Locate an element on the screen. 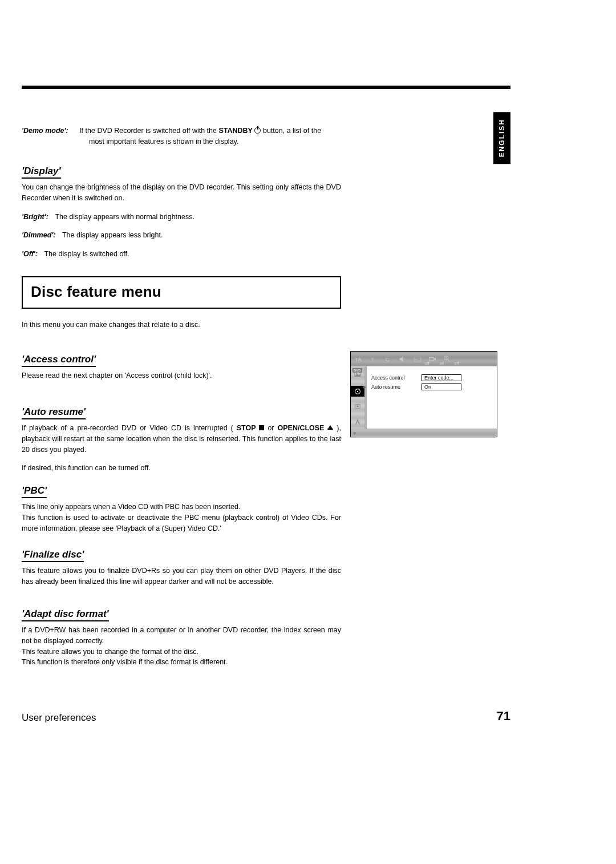  svg-text: C is located at coordinates (387, 360).